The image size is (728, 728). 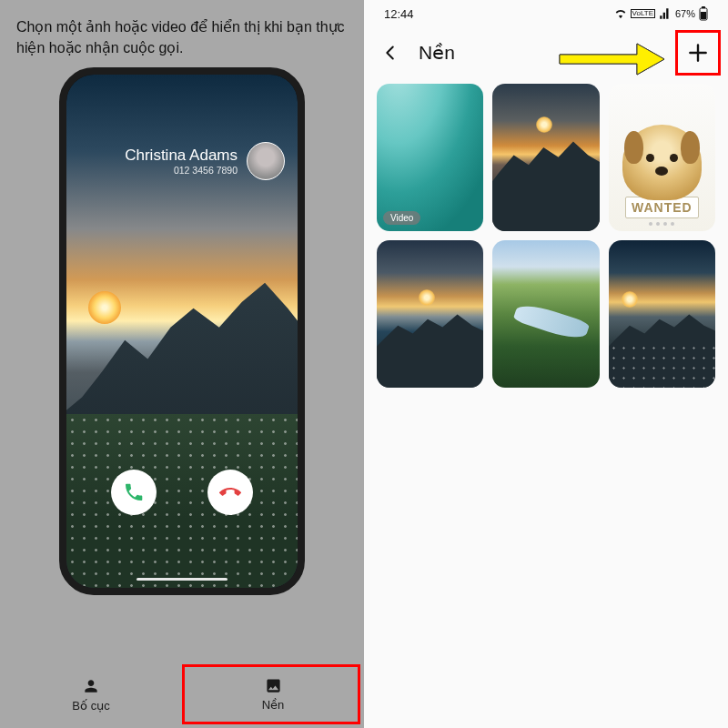 What do you see at coordinates (182, 34) in the screenshot?
I see `instruction-text: Chọn một ảnh hoặc video để hiển thị khi …` at bounding box center [182, 34].